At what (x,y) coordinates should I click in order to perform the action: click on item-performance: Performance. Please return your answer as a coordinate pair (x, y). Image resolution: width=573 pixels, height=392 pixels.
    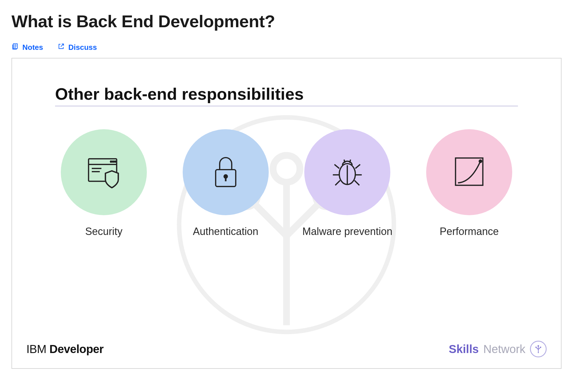
    Looking at the image, I should click on (469, 183).